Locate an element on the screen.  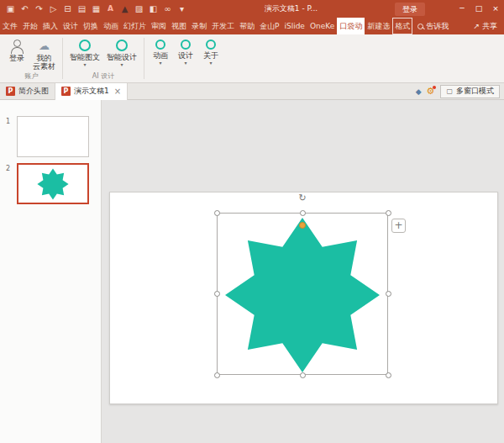
more-commands-icon: ▾ is located at coordinates (181, 8).